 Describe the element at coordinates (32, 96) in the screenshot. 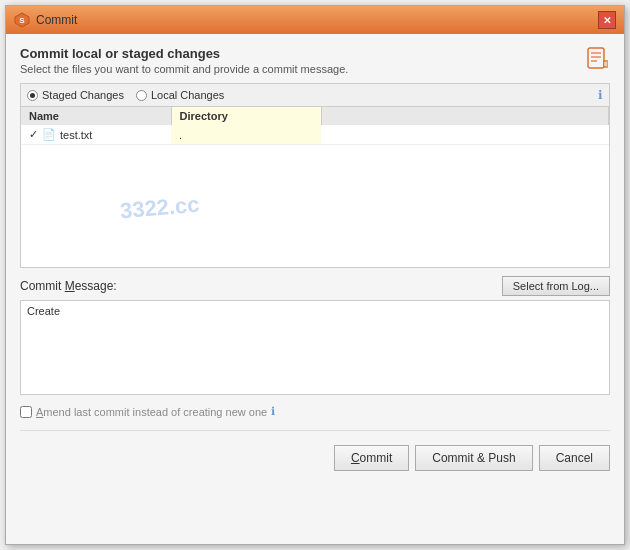

I see `radio-staged` at that location.